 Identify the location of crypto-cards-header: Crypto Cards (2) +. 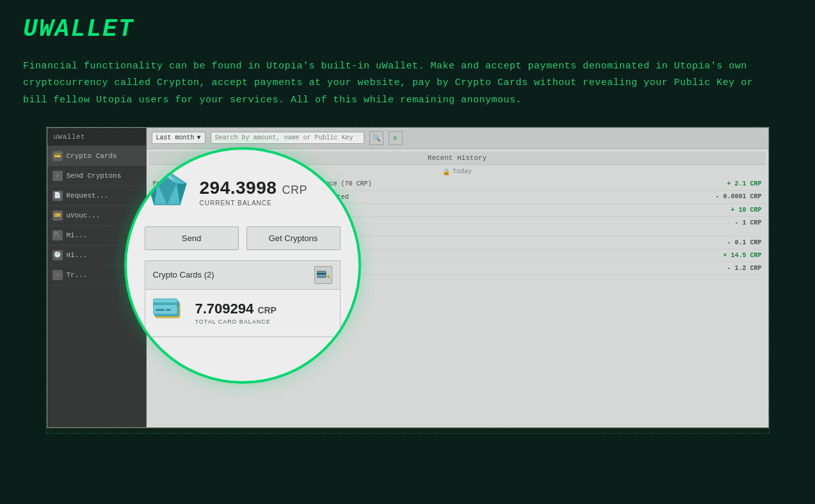
(243, 275).